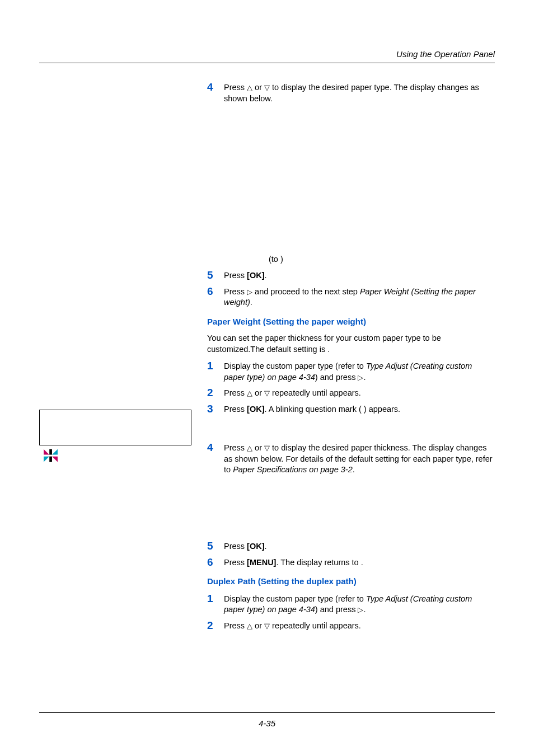 The height and width of the screenshot is (756, 534). I want to click on running-header: Using the Operation Panel, so click(446, 54).